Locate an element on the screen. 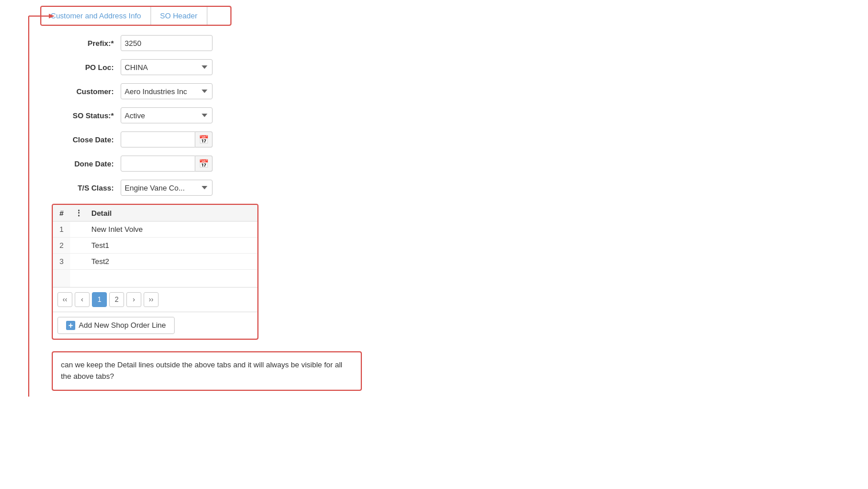 This screenshot has height=489, width=868. row-1-dots is located at coordinates (78, 230).